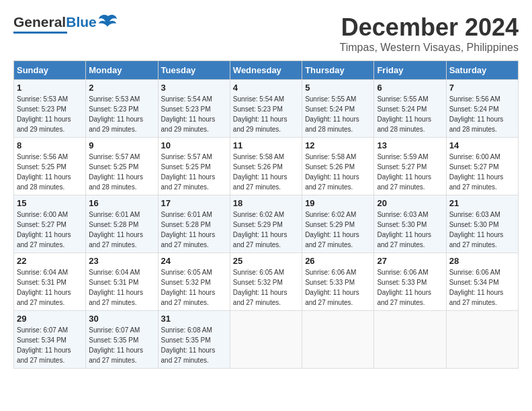  Describe the element at coordinates (122, 167) in the screenshot. I see `calendar-cell: 9Sunrise: 5:57 AM Sunset: 5:25 PM Daylig…` at that location.